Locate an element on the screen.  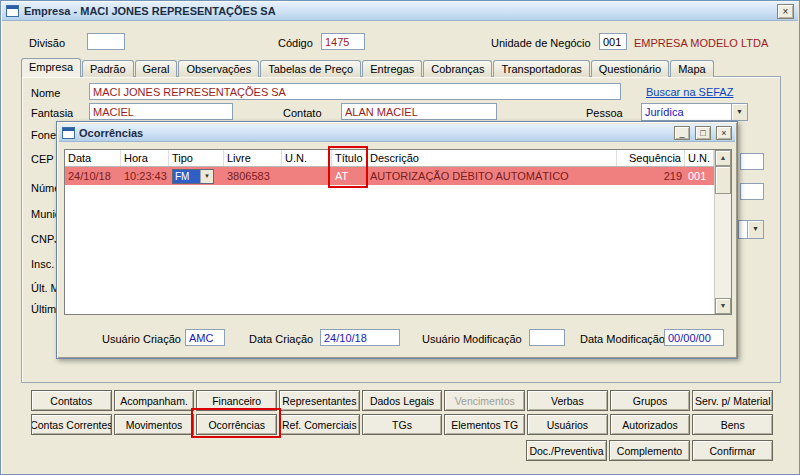
unidade-negocio-label: Unidade de Negócio is located at coordinates (541, 43).